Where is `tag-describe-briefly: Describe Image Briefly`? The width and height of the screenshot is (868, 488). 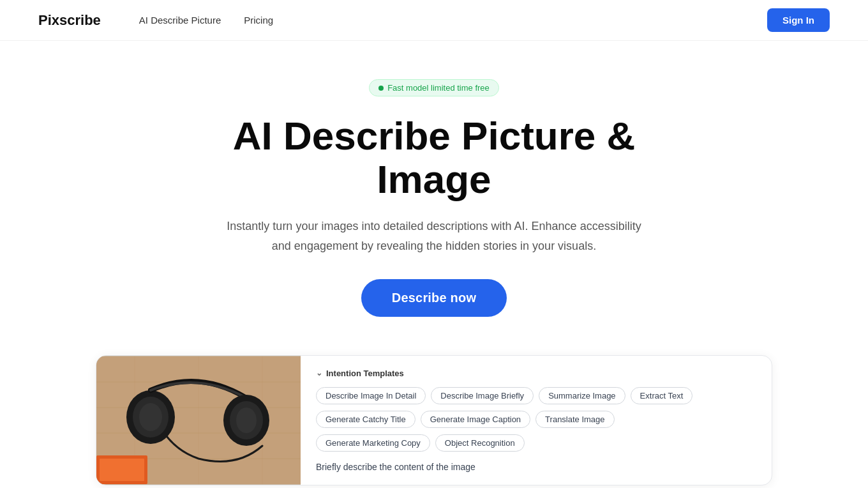
tag-describe-briefly: Describe Image Briefly is located at coordinates (483, 396).